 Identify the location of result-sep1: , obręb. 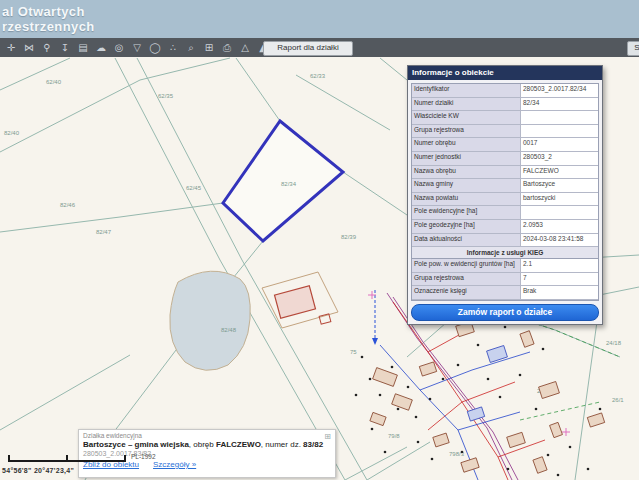
(202, 444).